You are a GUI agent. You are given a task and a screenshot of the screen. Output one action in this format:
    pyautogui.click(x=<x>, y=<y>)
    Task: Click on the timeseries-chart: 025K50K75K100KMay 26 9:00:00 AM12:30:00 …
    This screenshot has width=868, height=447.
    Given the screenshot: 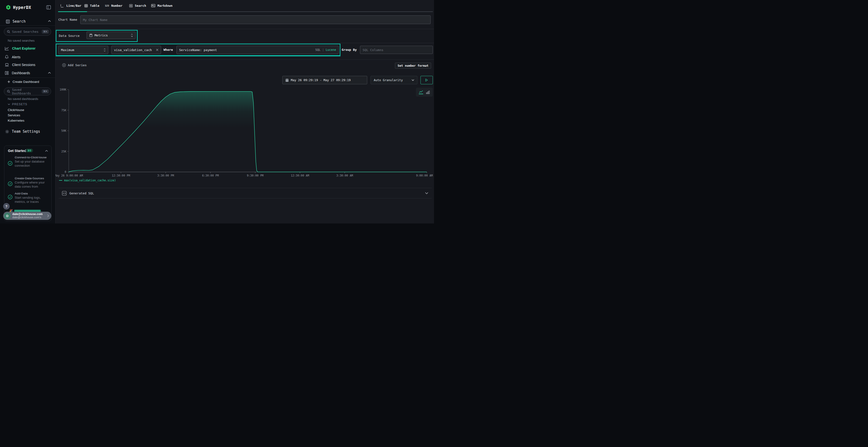 What is the action you would take?
    pyautogui.click(x=245, y=133)
    